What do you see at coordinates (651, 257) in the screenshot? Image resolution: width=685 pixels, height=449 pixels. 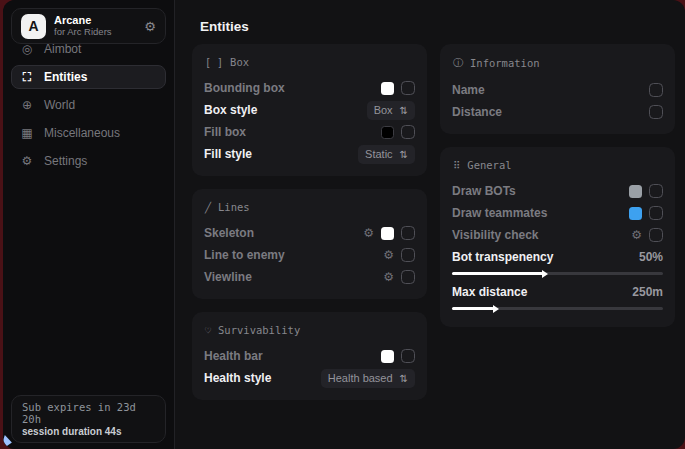 I see `slider-value-bot-transpenency: 50%` at bounding box center [651, 257].